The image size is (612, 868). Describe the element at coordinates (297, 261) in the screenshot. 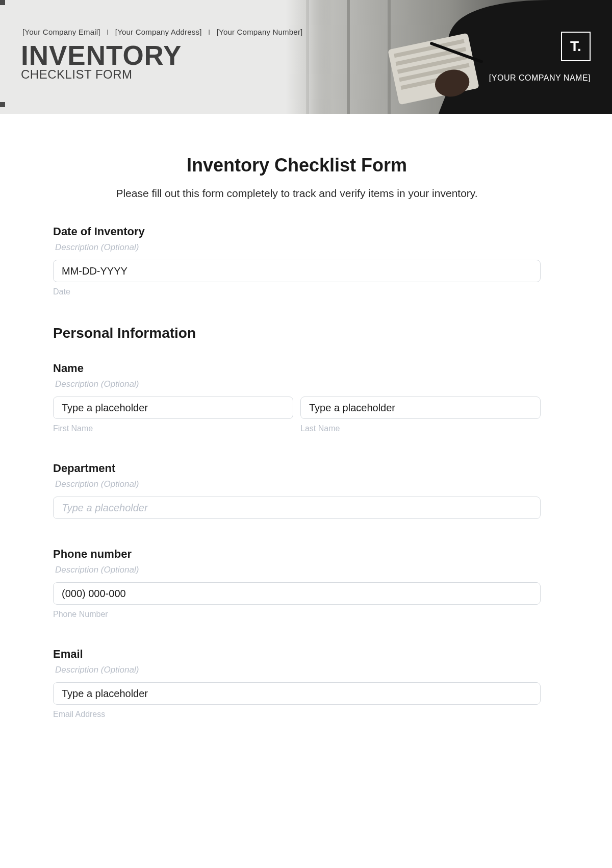

I see `field-date: Date of Inventory Description (Optional)…` at that location.